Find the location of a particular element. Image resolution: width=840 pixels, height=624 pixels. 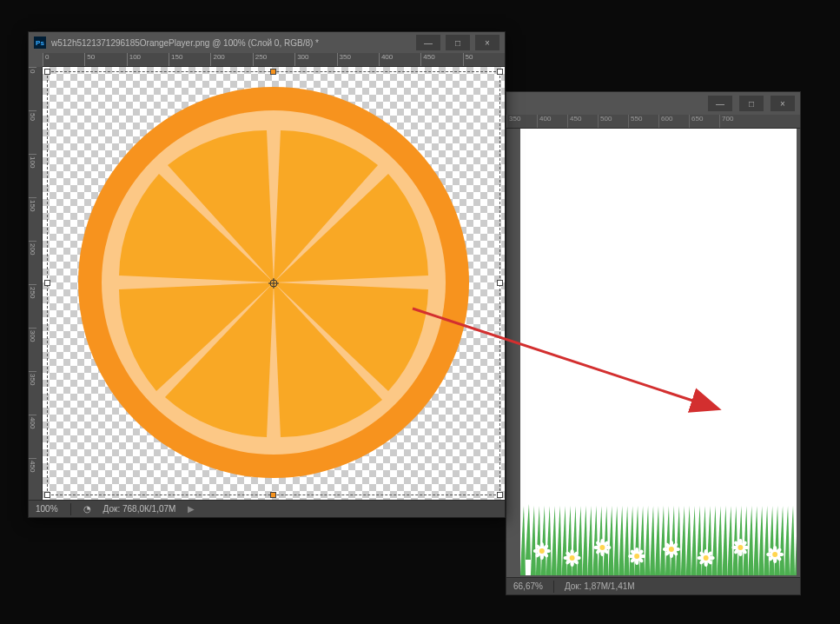

transform-handle-bottom-right is located at coordinates (500, 495).